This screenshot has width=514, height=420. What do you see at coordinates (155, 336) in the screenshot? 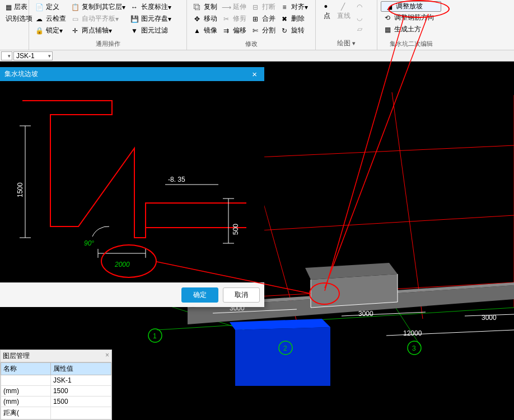
I see `axis-1: 1` at bounding box center [155, 336].